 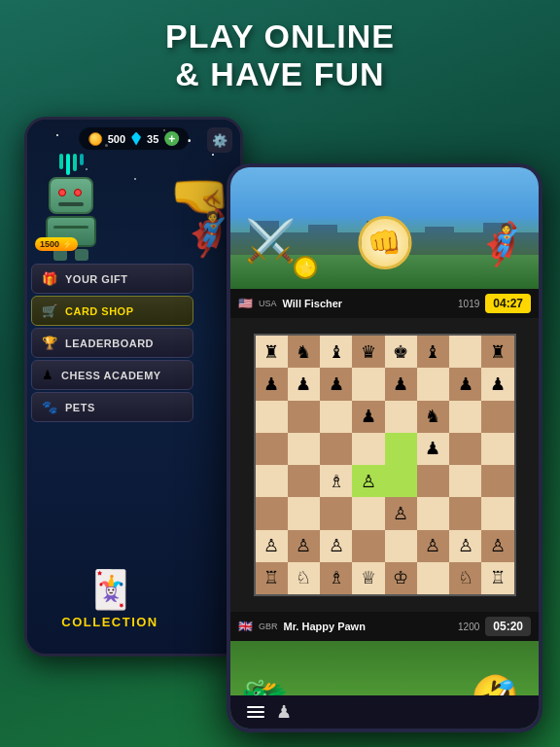 I want to click on header-line1: PLAY ONLINE, so click(x=280, y=37).